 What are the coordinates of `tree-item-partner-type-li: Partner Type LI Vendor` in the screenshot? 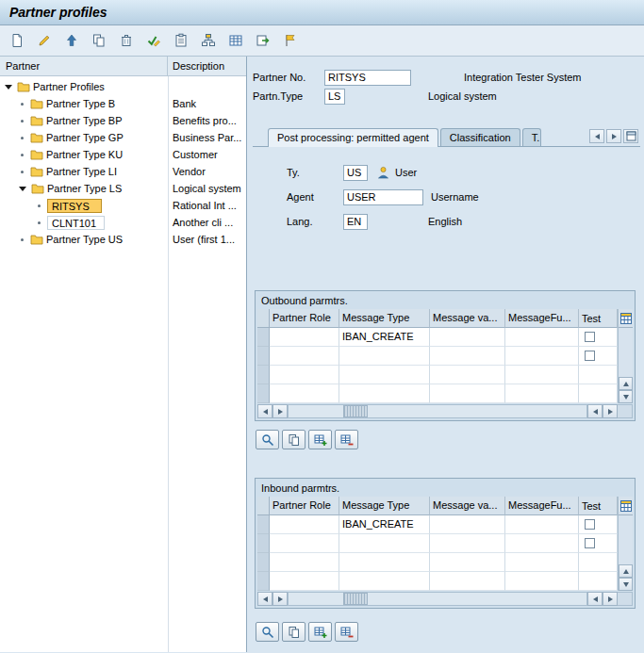 It's located at (123, 171).